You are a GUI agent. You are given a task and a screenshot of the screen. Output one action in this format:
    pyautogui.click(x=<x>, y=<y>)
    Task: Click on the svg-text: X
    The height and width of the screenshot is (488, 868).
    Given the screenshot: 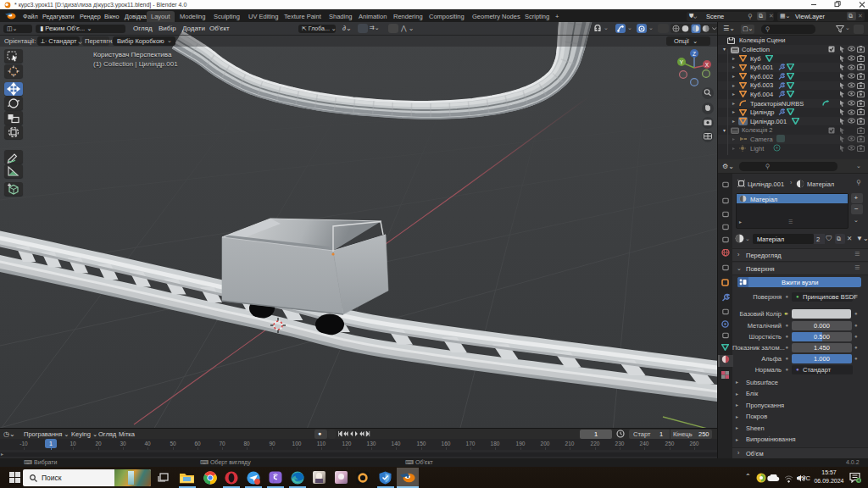 What is the action you would take?
    pyautogui.click(x=707, y=64)
    